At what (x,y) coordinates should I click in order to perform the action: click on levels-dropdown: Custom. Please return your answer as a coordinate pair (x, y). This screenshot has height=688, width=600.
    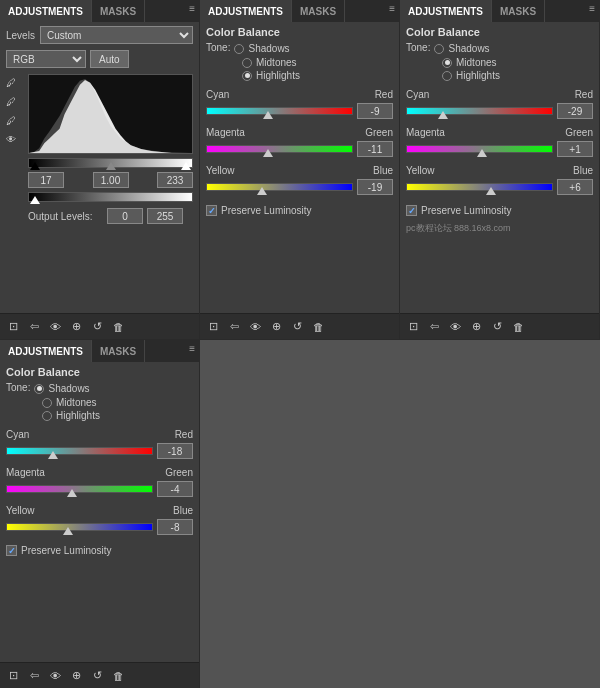
    Looking at the image, I should click on (116, 35).